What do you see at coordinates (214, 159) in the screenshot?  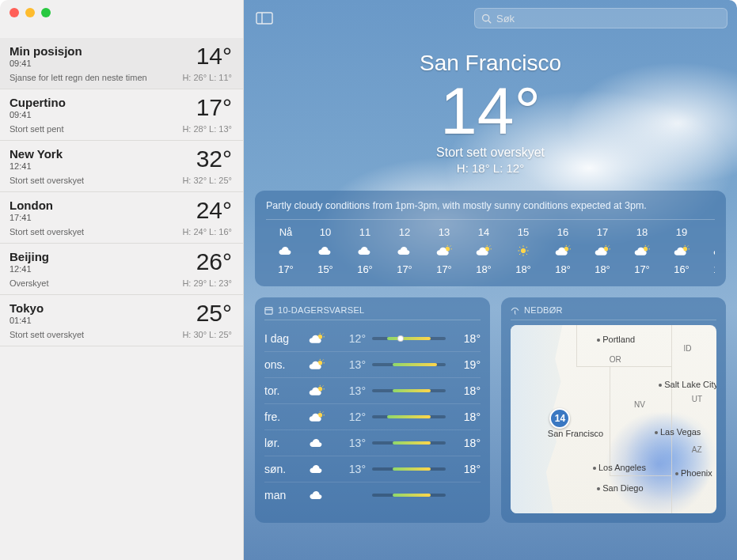 I see `city-temp: 32°` at bounding box center [214, 159].